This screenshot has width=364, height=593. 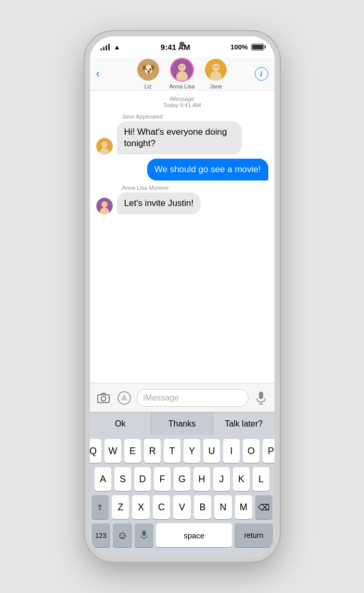 I want to click on predictive-bar: Ok Thanks Talk later?, so click(x=182, y=423).